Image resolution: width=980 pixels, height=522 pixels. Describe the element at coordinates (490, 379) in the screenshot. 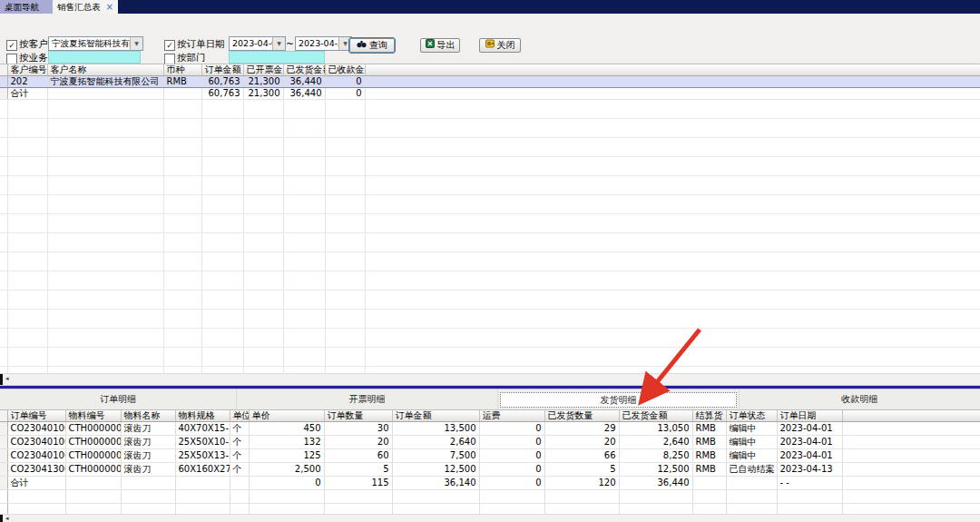

I see `summary-horizontal-scrollbar: ◂` at that location.